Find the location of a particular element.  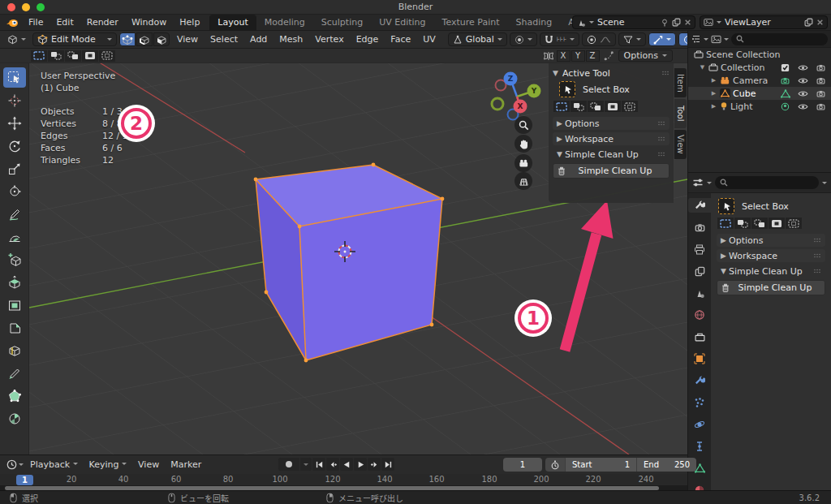

vertex-select-button is located at coordinates (127, 39).